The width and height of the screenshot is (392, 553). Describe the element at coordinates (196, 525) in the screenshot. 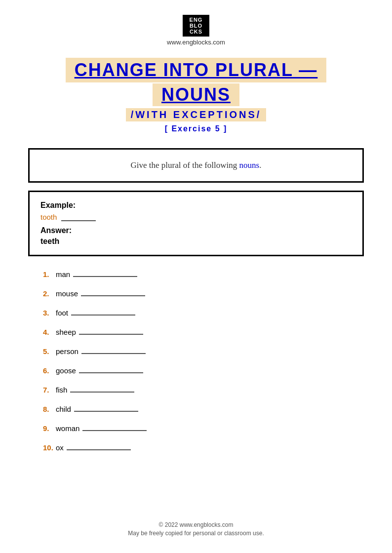

I see `footer-copyright: © 2022 www.engblocks.com` at that location.